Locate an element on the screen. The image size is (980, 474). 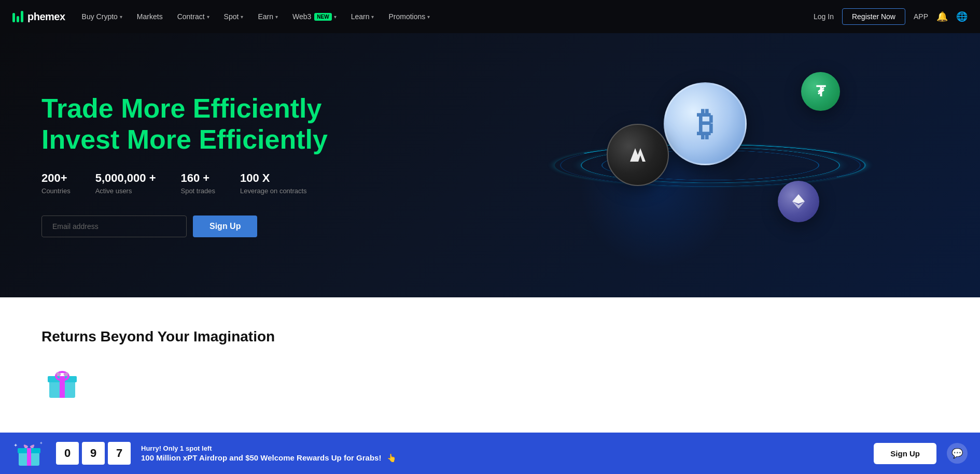
eth-coin is located at coordinates (799, 202).